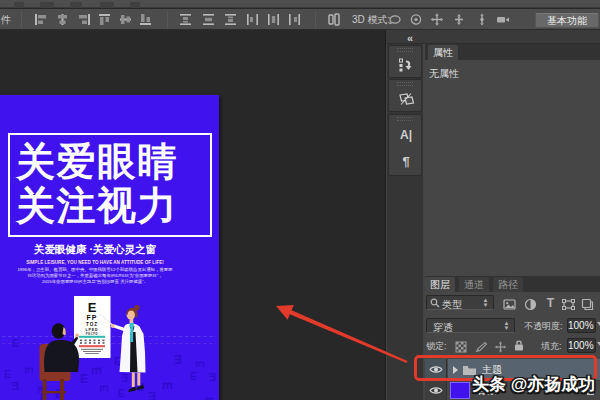 The height and width of the screenshot is (400, 600). Describe the element at coordinates (508, 284) in the screenshot. I see `tab-paths: 路径` at that location.